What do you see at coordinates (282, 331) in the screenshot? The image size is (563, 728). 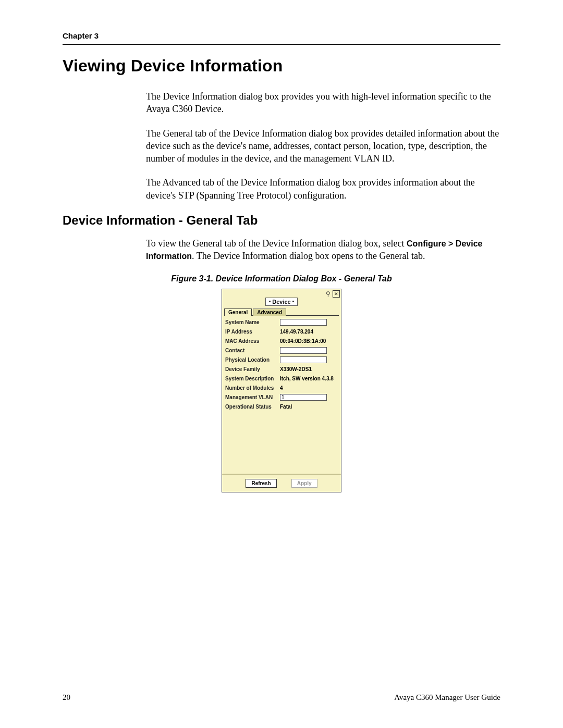 I see `field-ip-address: IP Address 149.49.78.204` at bounding box center [282, 331].